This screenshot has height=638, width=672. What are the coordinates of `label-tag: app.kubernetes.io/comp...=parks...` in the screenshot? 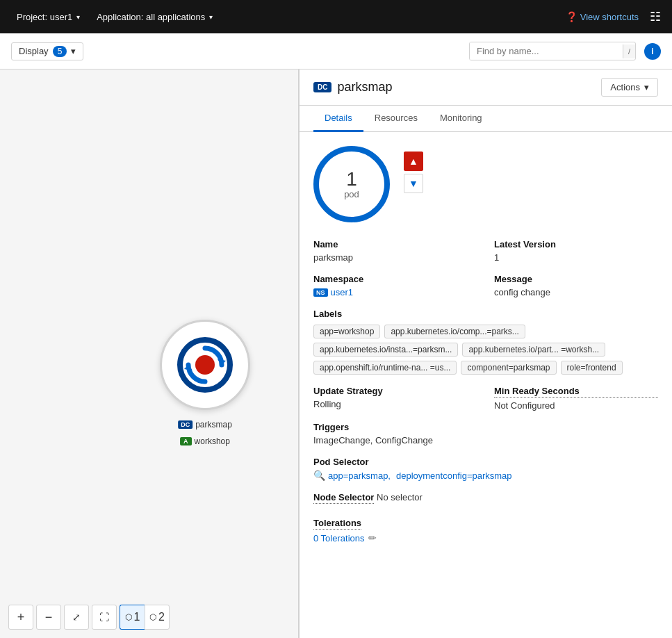 It's located at (454, 332).